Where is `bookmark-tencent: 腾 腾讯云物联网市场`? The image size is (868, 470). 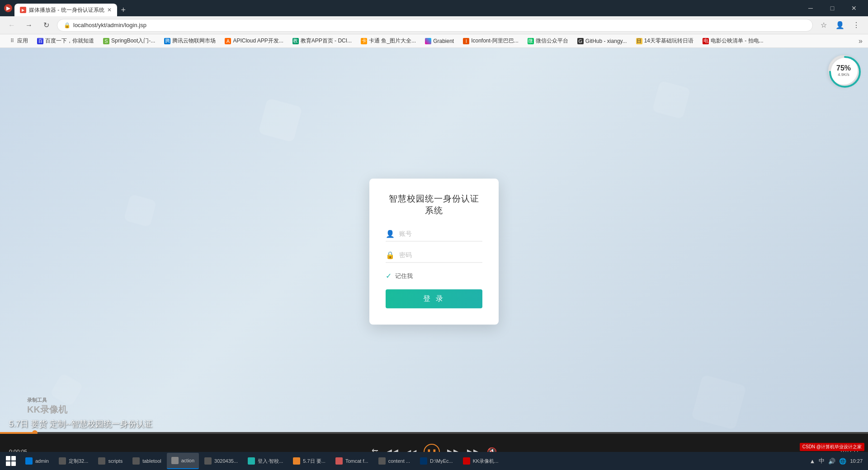 bookmark-tencent: 腾 腾讯云物联网市场 is located at coordinates (190, 41).